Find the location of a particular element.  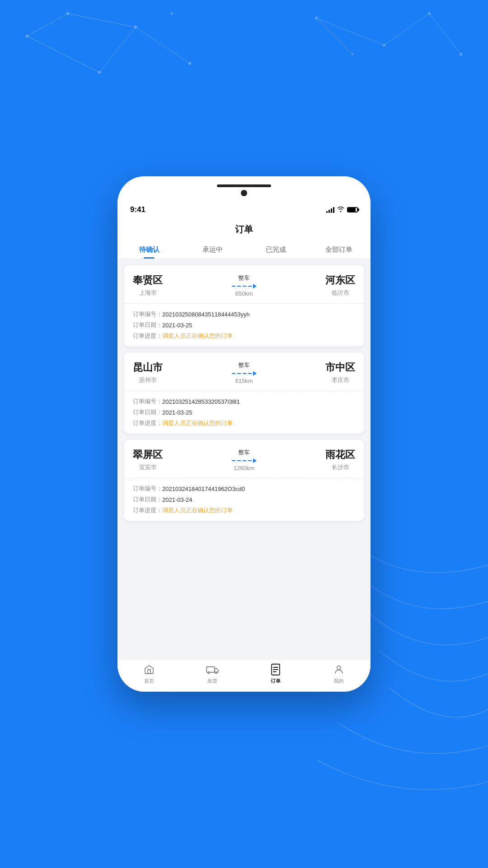

home-icon is located at coordinates (149, 670).